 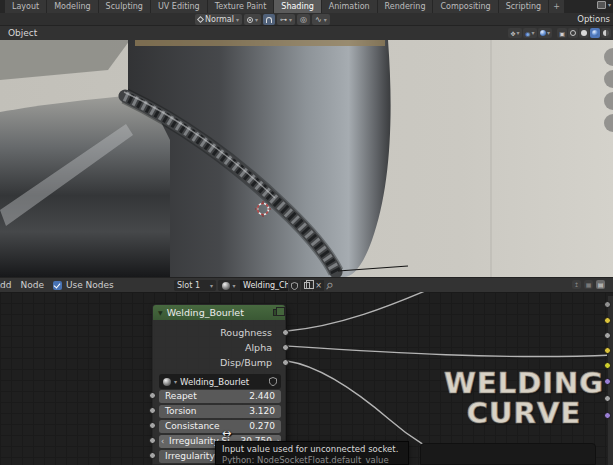 I want to click on param-torsion-slider: Torsion 3.120, so click(x=220, y=412).